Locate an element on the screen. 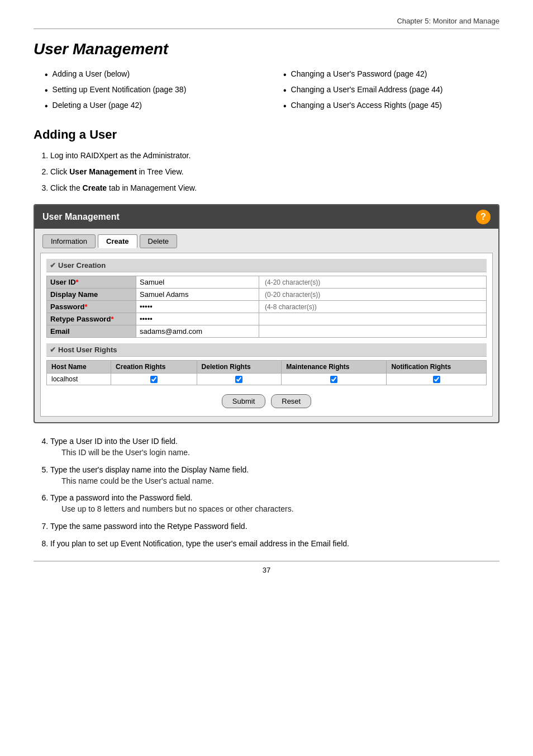 The image size is (533, 756). intro-step-1: Log into RAIDXpert as the Administrator. is located at coordinates (275, 155).